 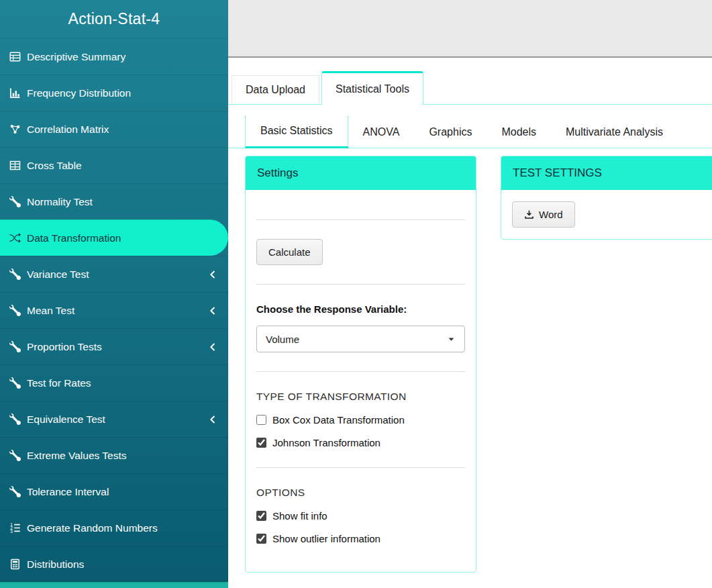 What do you see at coordinates (114, 419) in the screenshot?
I see `sidebar-item-equivalence-test: Equivalence Test` at bounding box center [114, 419].